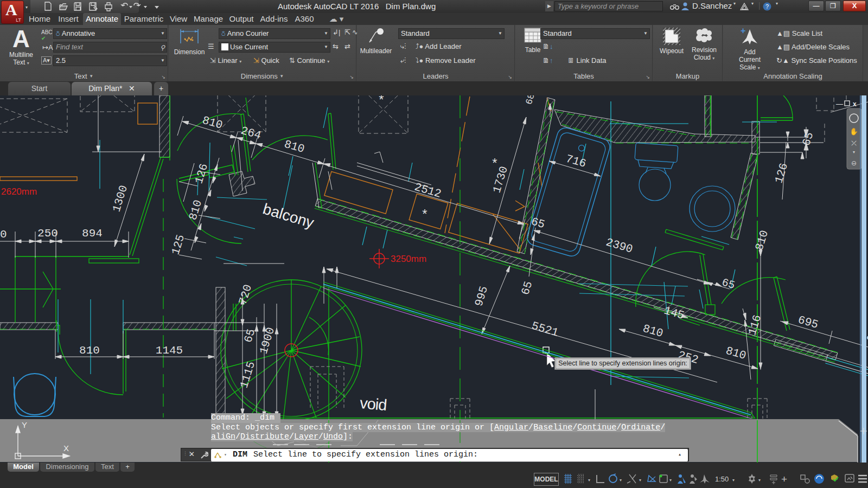 The width and height of the screenshot is (868, 488). Describe the element at coordinates (66, 448) in the screenshot. I see `svg-text: X` at that location.